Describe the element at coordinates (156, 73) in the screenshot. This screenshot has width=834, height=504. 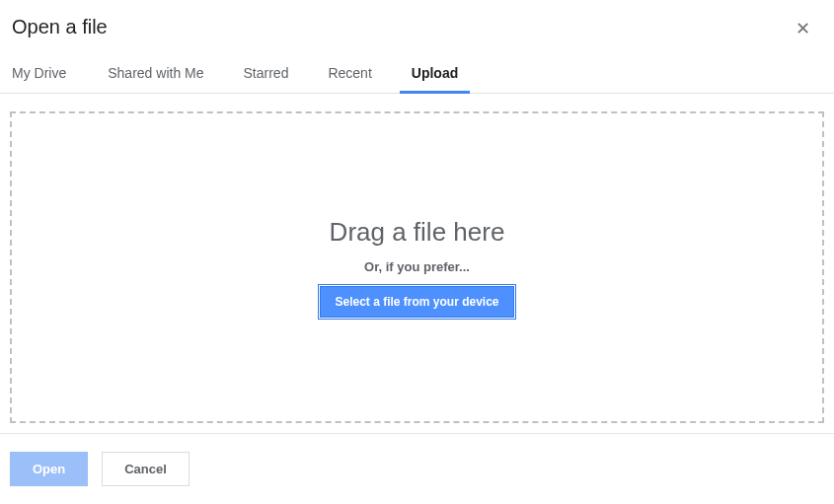
I see `tab-label: Shared with Me` at that location.